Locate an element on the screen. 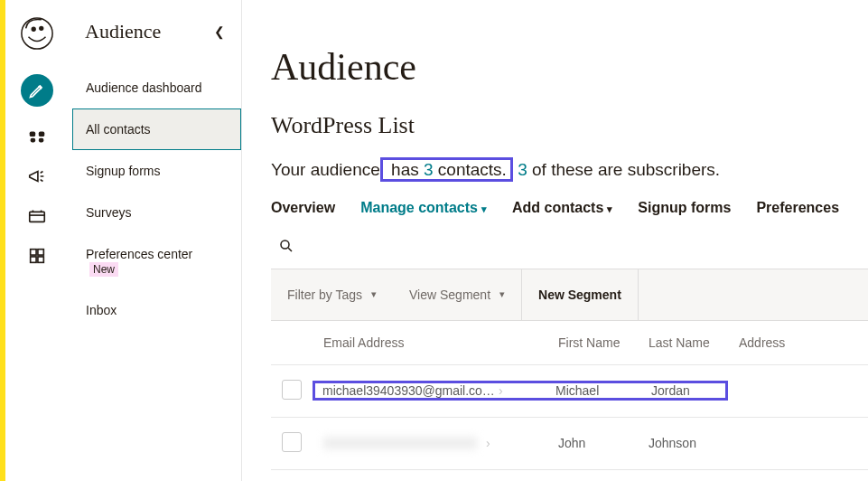  col-first-name: First Name is located at coordinates (593, 344).